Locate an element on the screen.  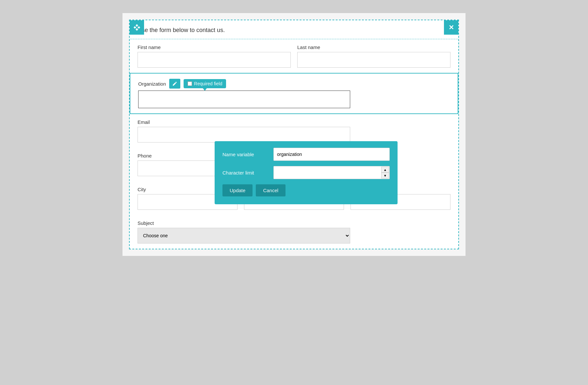
last-name-label: Last name is located at coordinates (374, 47).